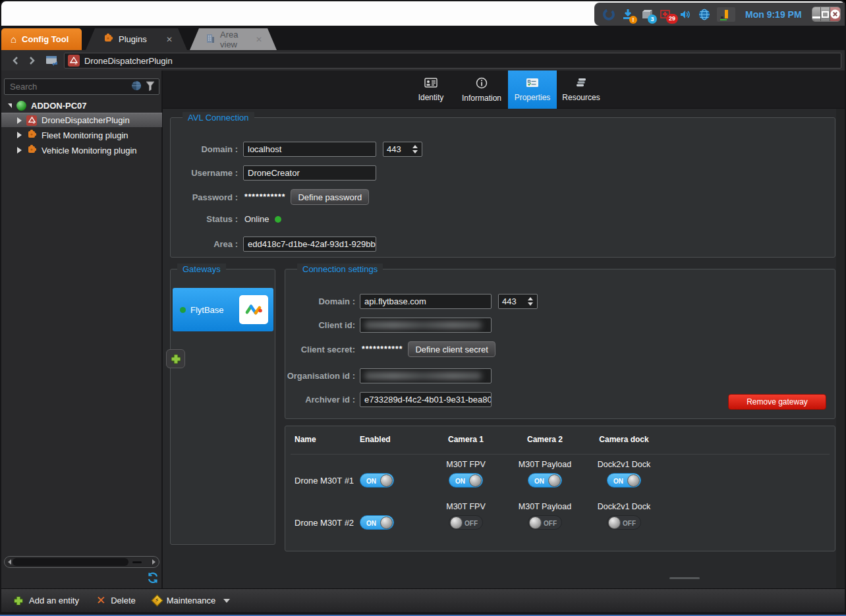 Image resolution: width=846 pixels, height=616 pixels. I want to click on col-header-camera1: Camera 1, so click(466, 439).